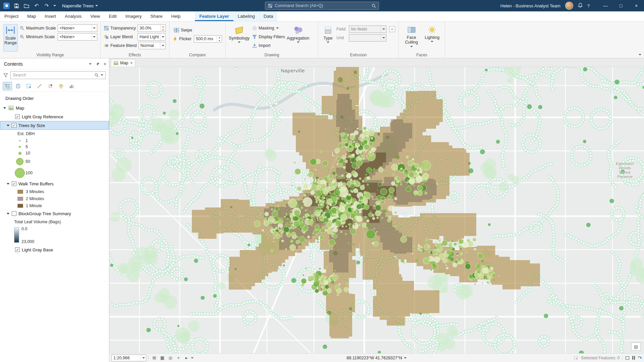 This screenshot has height=362, width=644. Describe the element at coordinates (11, 16) in the screenshot. I see `tab-project: Project` at that location.